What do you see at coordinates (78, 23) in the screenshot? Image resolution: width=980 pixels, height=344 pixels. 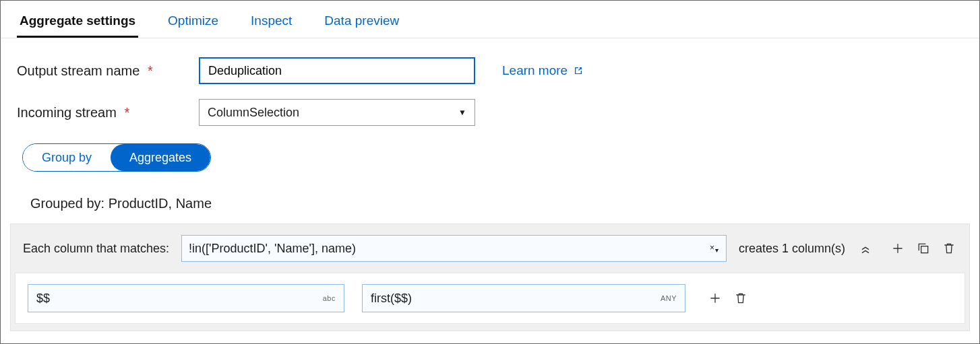 I see `tab-aggregate-settings: Aggregate settings` at bounding box center [78, 23].